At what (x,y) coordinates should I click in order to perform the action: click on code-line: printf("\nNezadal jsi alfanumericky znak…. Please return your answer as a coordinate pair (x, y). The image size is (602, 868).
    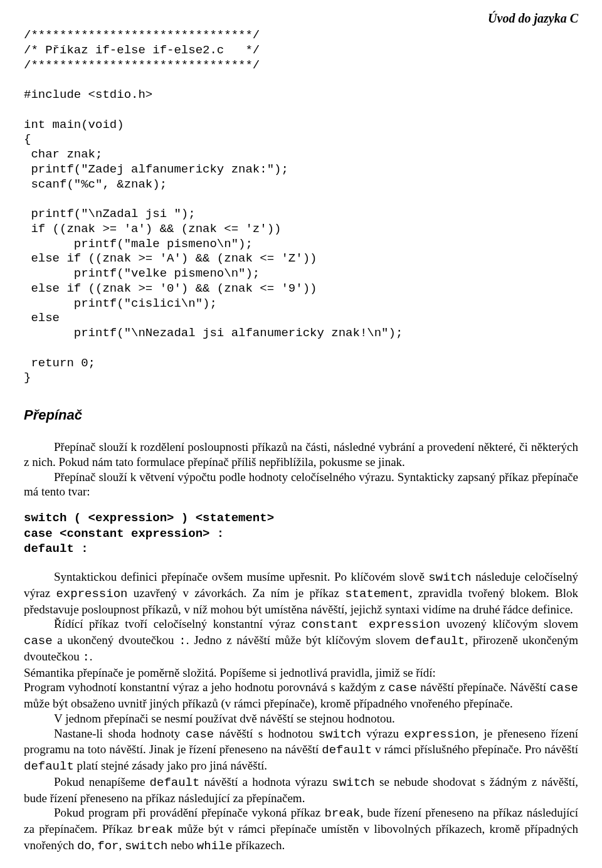
    Looking at the image, I should click on (213, 333).